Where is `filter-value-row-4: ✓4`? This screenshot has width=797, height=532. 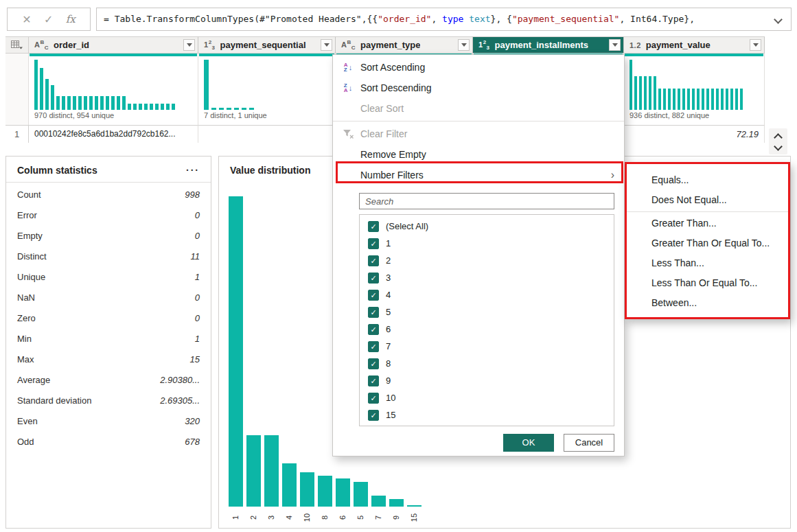
filter-value-row-4: ✓4 is located at coordinates (487, 295).